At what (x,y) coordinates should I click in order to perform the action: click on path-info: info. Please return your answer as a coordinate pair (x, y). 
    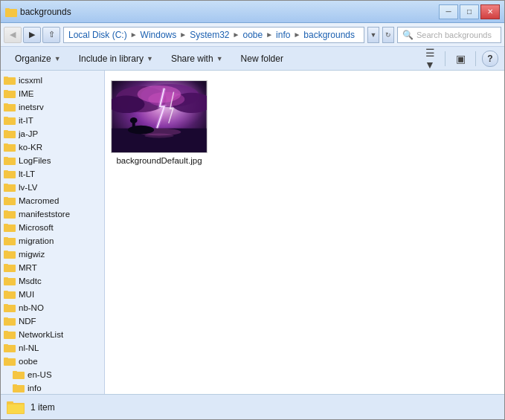
    Looking at the image, I should click on (283, 35).